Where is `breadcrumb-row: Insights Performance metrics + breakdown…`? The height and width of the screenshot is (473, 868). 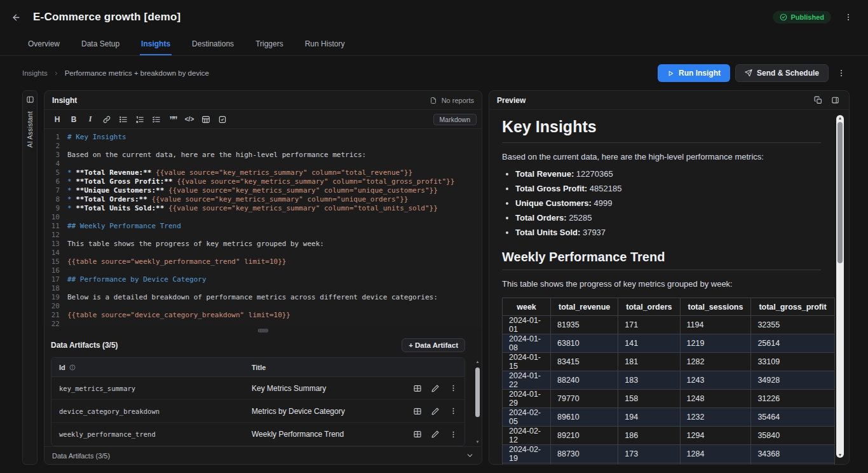
breadcrumb-row: Insights Performance metrics + breakdown… is located at coordinates (434, 73).